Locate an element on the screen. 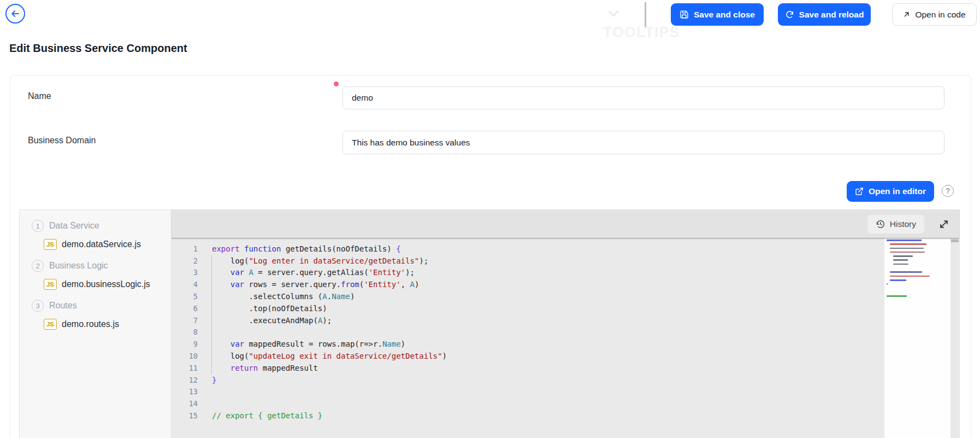 The height and width of the screenshot is (438, 980). file-sidebar: 1Data ServiceJSdemo.dataService.js2Busin… is located at coordinates (96, 324).